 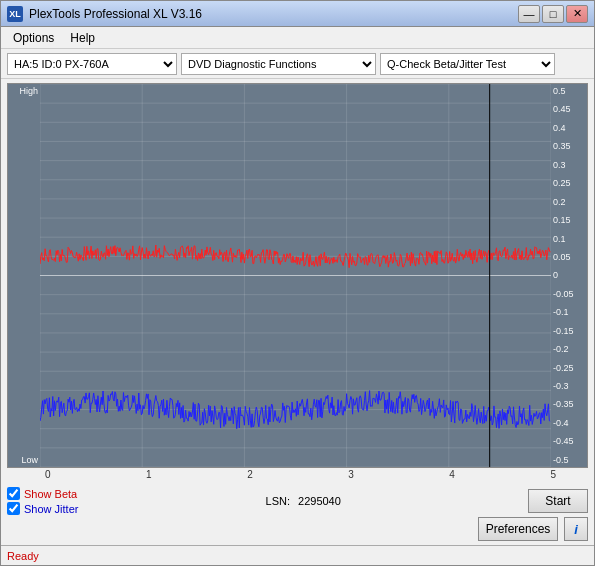 I want to click on show-beta-checkbox, so click(x=14, y=494).